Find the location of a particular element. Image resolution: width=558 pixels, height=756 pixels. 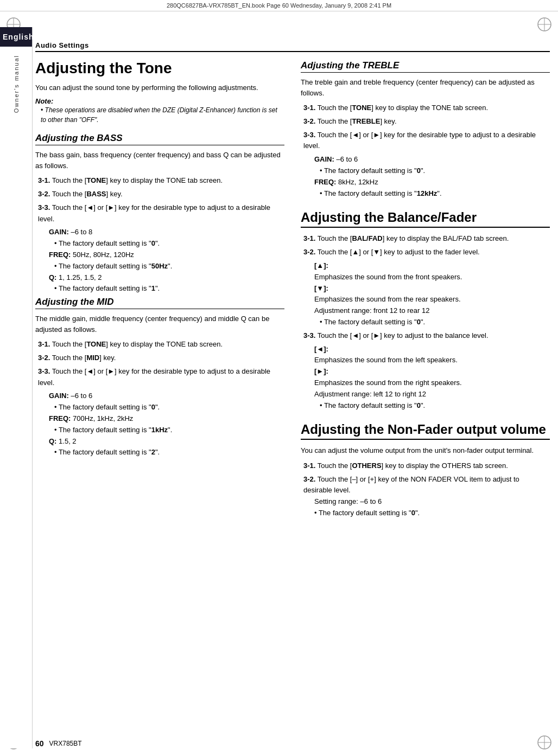

bass-step1-num: 3-1. is located at coordinates (44, 180).